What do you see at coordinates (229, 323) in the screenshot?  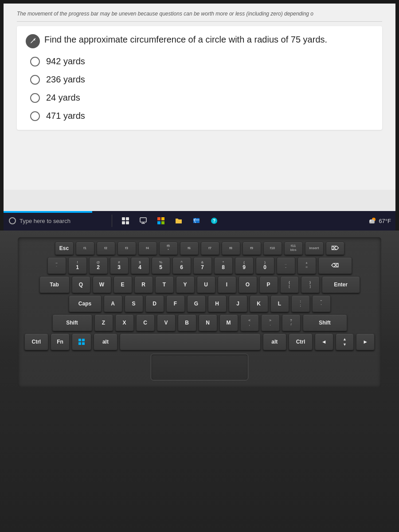 I see `key-m: M` at bounding box center [229, 323].